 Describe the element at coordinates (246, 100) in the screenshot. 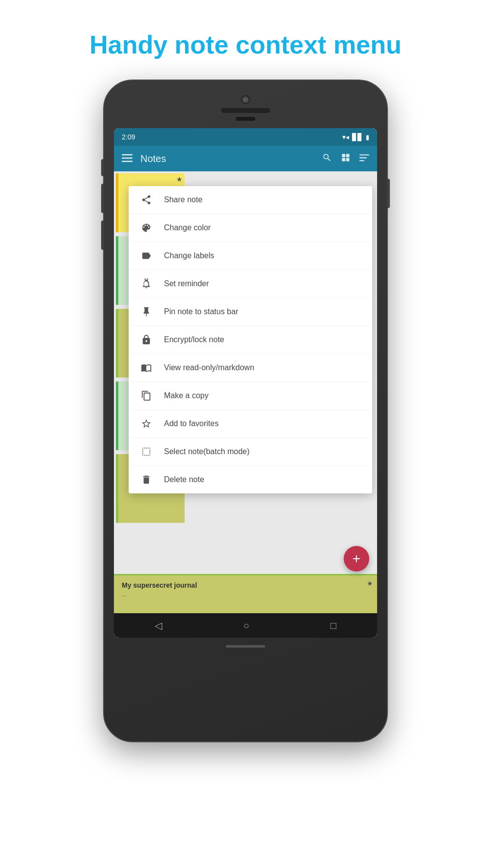

I see `front-camera` at that location.